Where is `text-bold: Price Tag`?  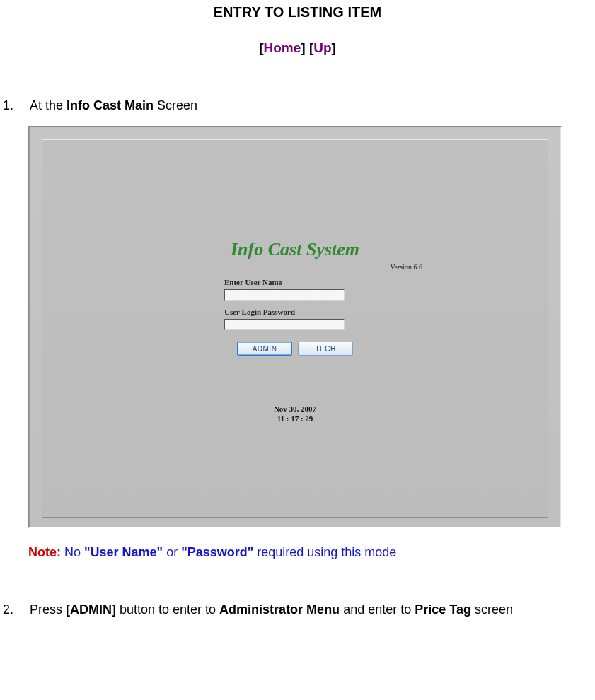 text-bold: Price Tag is located at coordinates (443, 609).